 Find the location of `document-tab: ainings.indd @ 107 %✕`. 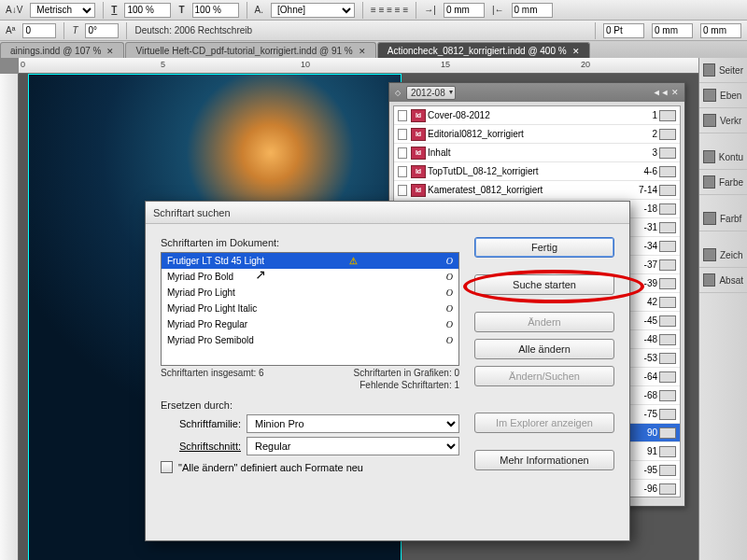

document-tab: ainings.indd @ 107 %✕ is located at coordinates (62, 50).